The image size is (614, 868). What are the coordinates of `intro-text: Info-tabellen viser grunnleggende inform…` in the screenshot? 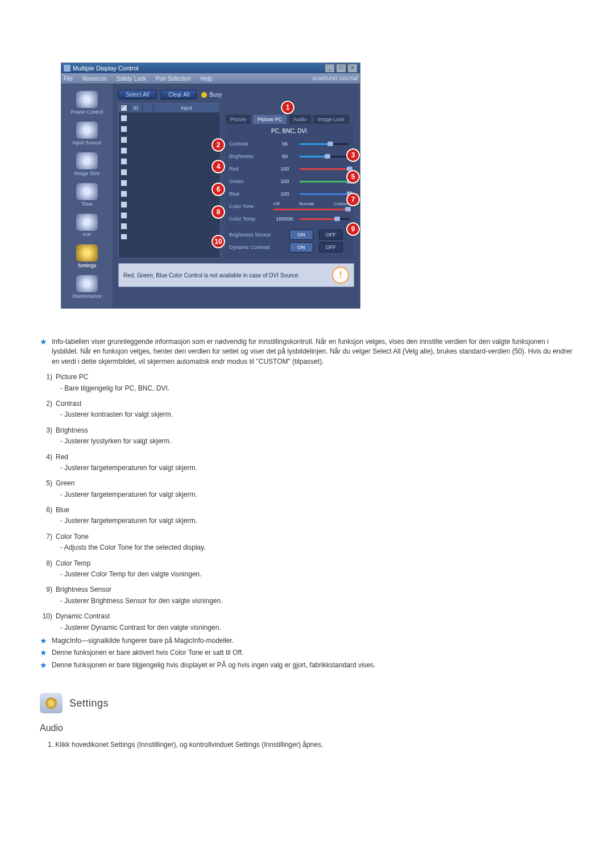 It's located at (313, 352).